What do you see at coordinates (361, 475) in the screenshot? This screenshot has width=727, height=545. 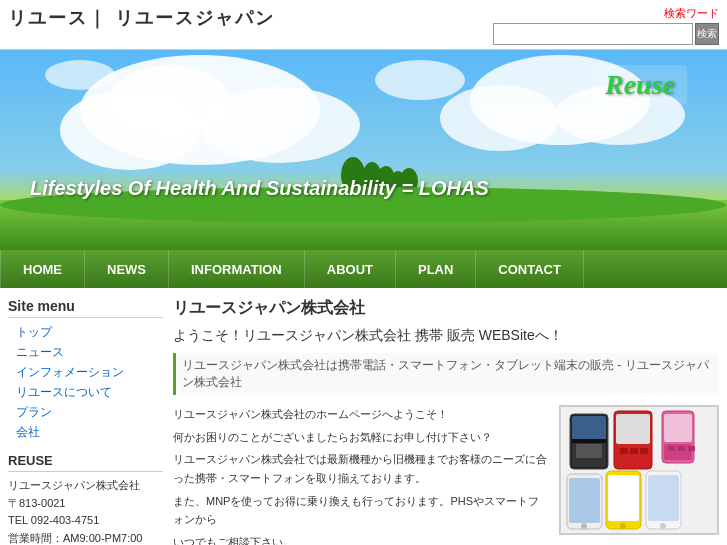 I see `content-text: リユースジャパン株式会社のホームページへようこそ！ 何かお困りのことがございまし…` at bounding box center [361, 475].